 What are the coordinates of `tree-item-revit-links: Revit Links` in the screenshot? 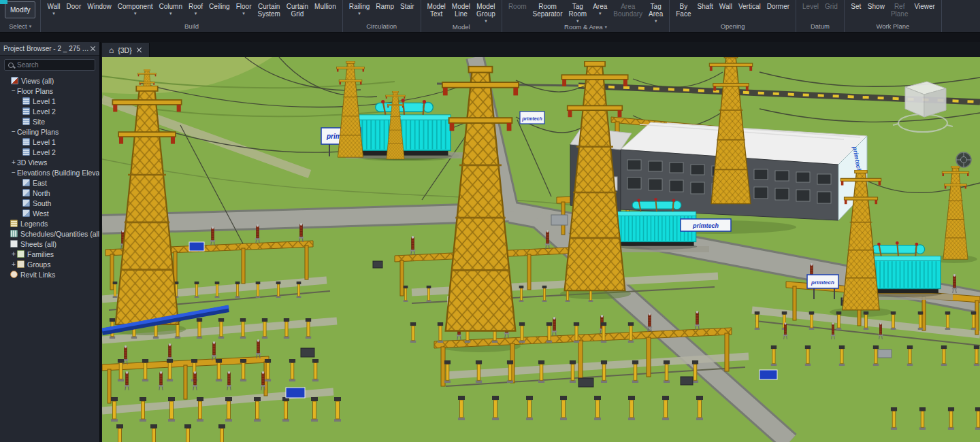 It's located at (50, 275).